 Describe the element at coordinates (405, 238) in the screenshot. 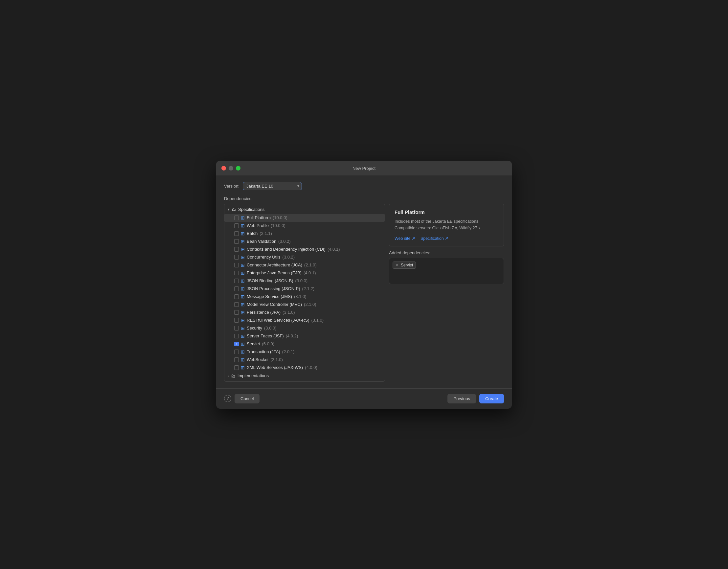

I see `website-link: Web site ↗` at that location.